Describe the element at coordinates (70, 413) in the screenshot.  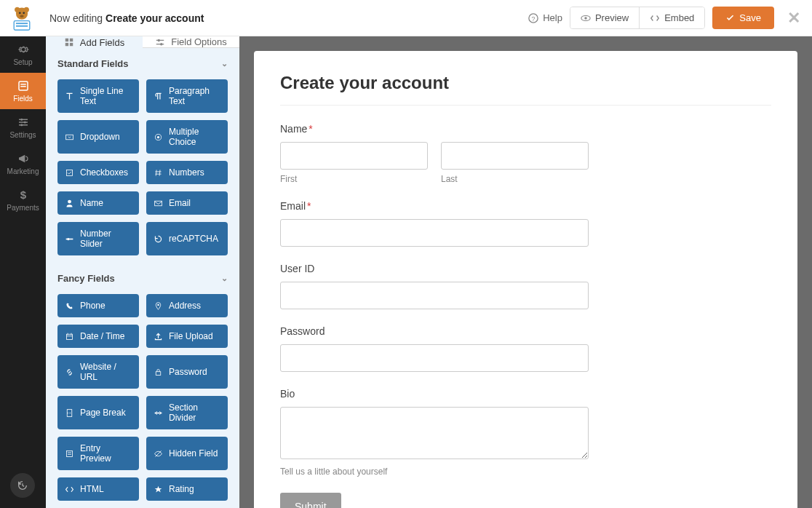
I see `page-icon` at that location.